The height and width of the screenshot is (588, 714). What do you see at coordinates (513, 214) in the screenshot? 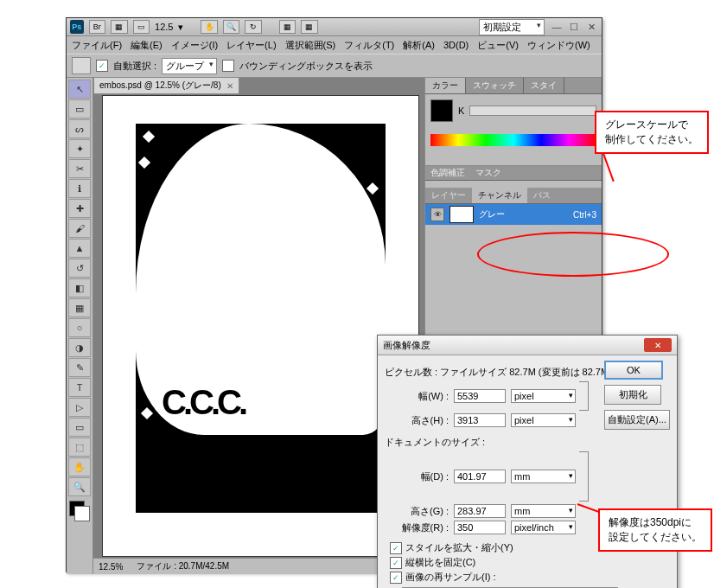
I see `channel-gray: 👁 グレー Ctrl+3` at bounding box center [513, 214].